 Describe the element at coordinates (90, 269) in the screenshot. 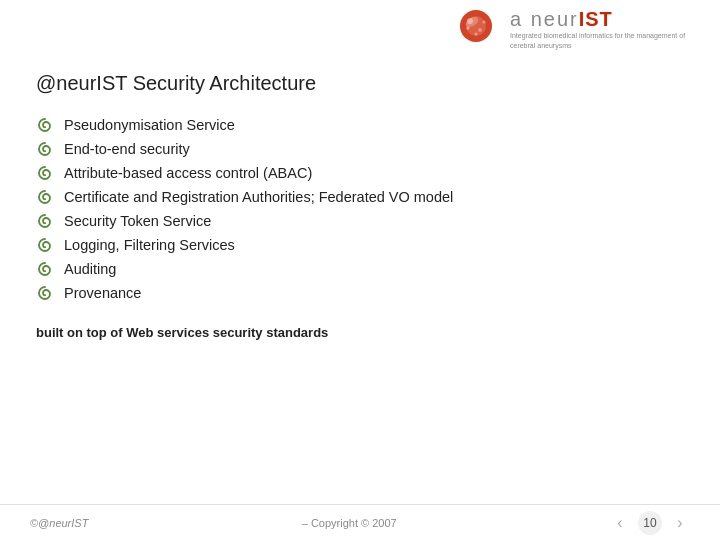

I see `bullet-text: Auditing` at that location.